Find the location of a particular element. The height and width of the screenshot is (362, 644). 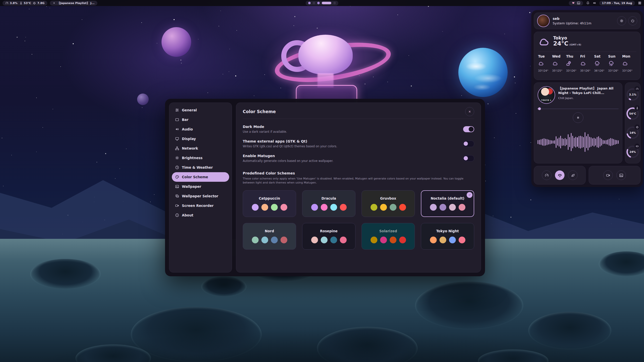

close-button is located at coordinates (470, 112).